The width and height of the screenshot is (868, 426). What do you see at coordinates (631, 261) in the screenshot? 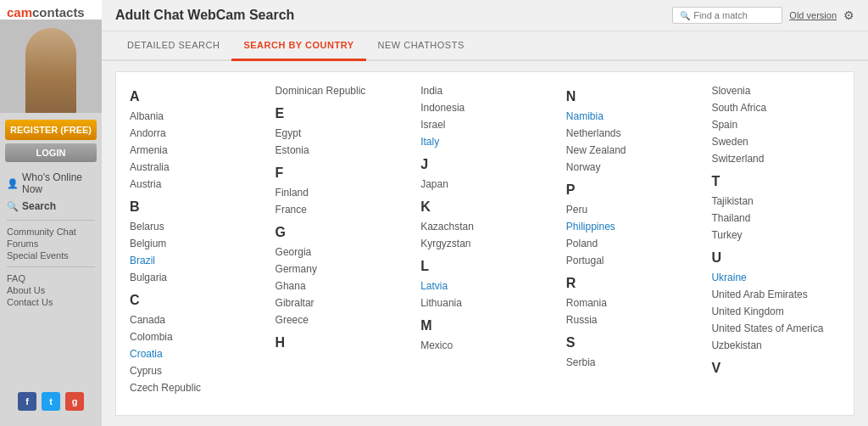
I see `country-item: Portugal` at bounding box center [631, 261].